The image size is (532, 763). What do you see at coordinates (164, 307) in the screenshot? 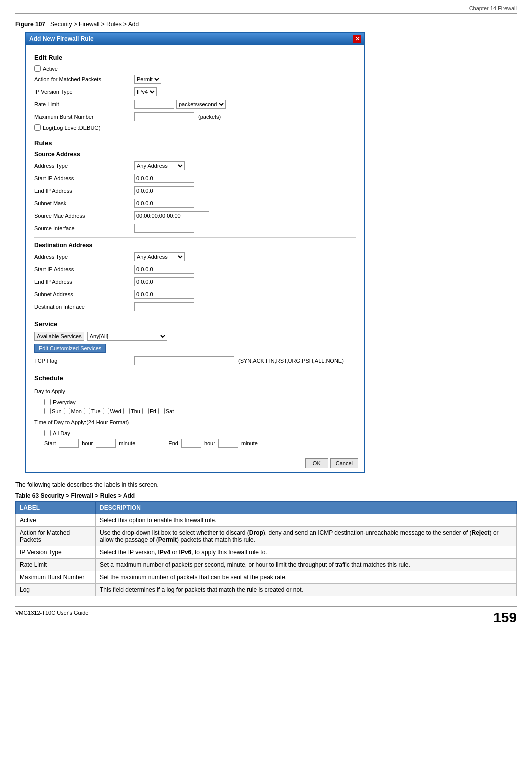
I see `dst-interface-input` at bounding box center [164, 307].